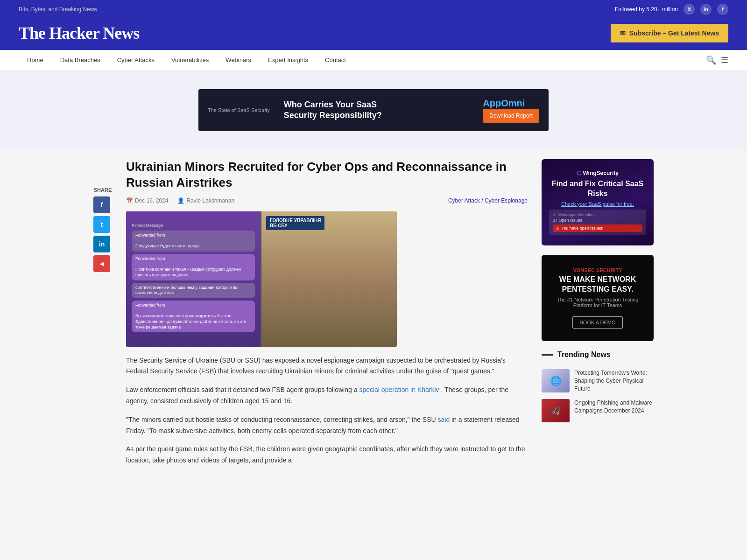 The width and height of the screenshot is (747, 560). What do you see at coordinates (706, 9) in the screenshot?
I see `linkedin-top-icon: in` at bounding box center [706, 9].